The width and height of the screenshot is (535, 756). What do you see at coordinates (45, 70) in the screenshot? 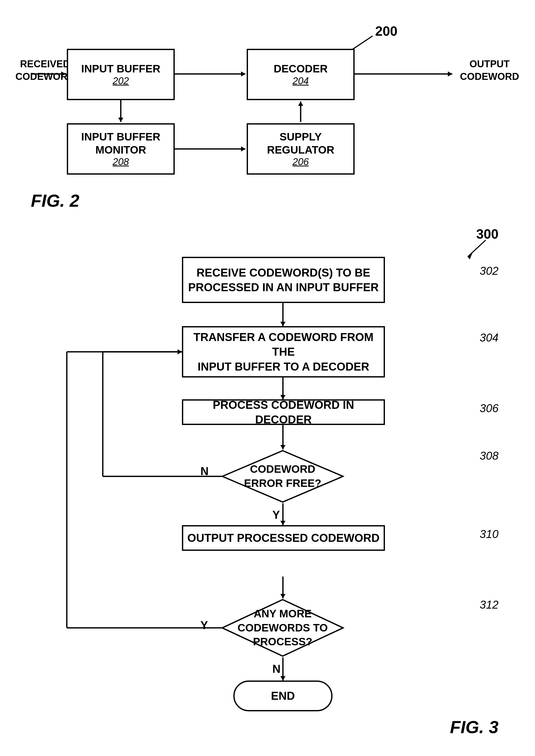
I see `received-codeword-label: RECEIVEDCODEWORD` at bounding box center [45, 70].